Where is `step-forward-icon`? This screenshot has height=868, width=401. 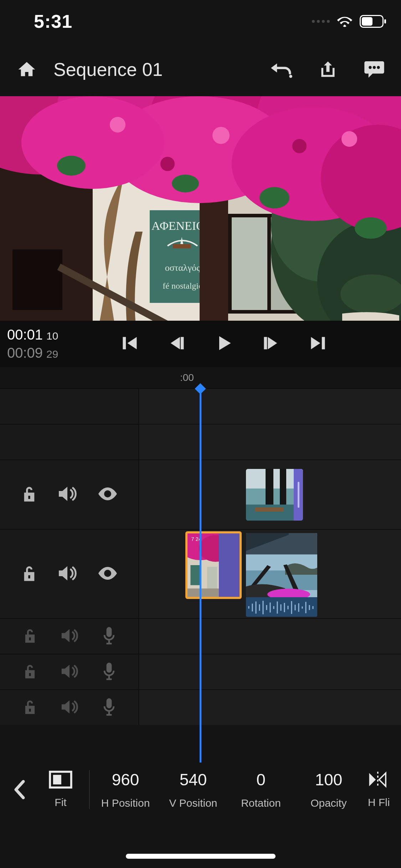 step-forward-icon is located at coordinates (271, 343).